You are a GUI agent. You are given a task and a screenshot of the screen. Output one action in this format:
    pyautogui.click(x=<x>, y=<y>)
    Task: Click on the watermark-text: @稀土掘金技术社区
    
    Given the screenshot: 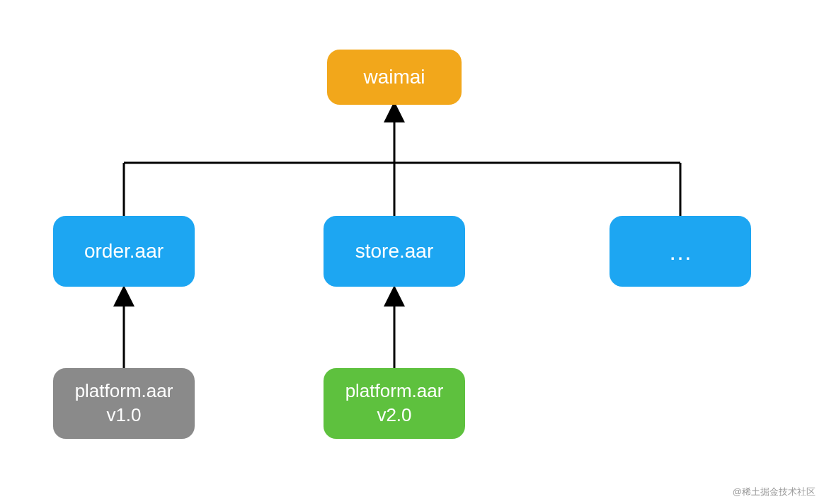 What is the action you would take?
    pyautogui.click(x=774, y=492)
    